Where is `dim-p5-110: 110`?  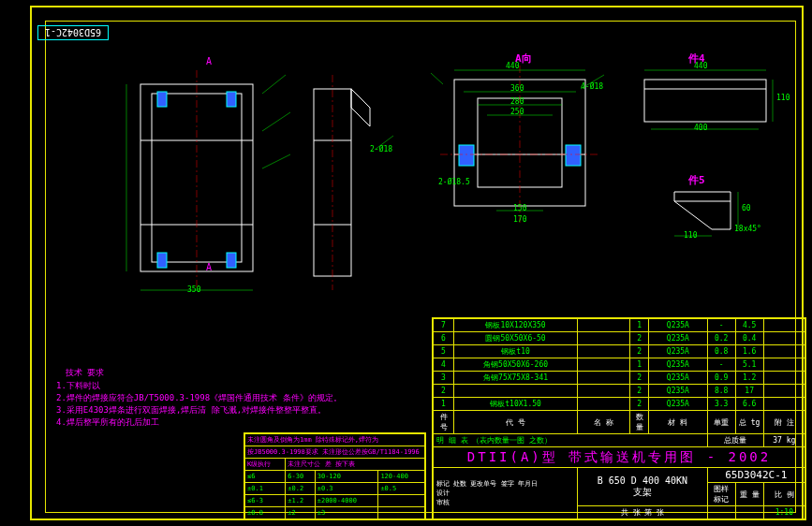
dim-p5-110: 110 is located at coordinates (690, 236).